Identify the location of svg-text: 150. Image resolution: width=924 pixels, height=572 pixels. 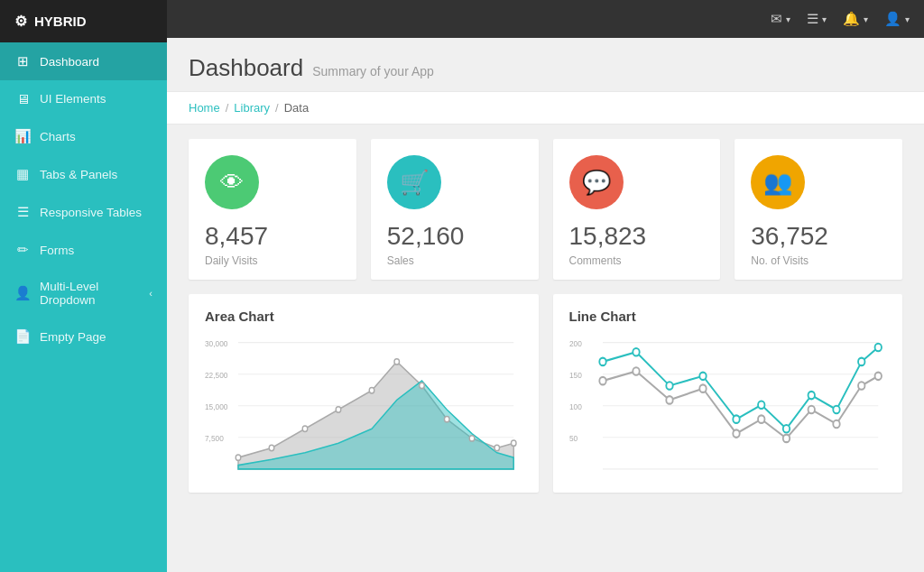
(576, 375).